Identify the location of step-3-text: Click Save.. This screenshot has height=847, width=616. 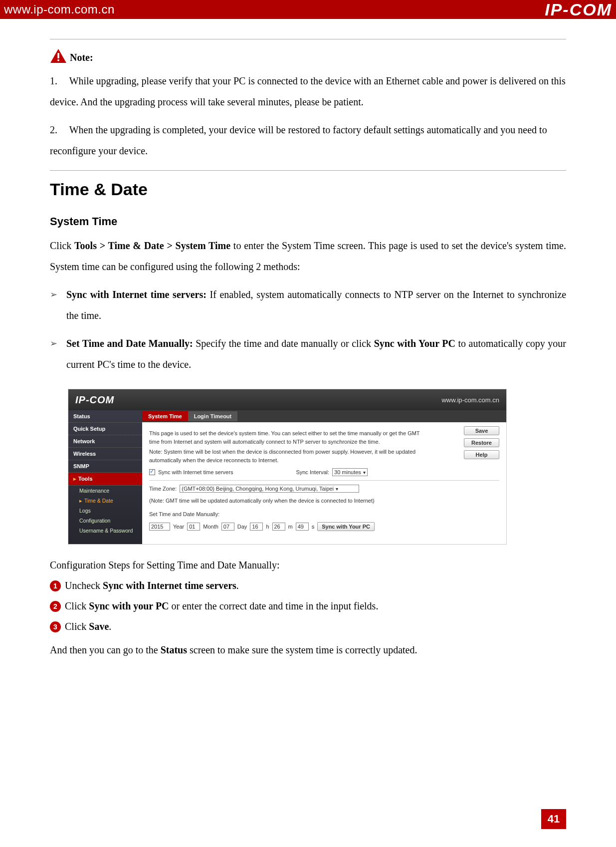
(88, 627).